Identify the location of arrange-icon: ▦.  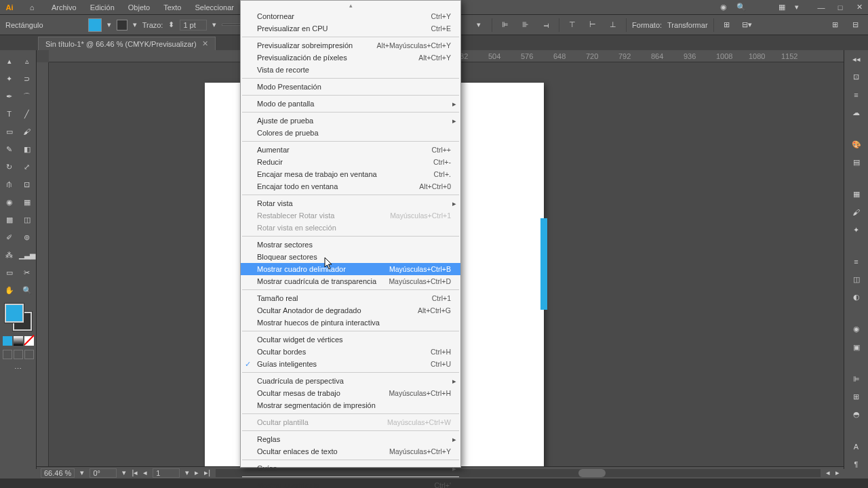
(782, 7).